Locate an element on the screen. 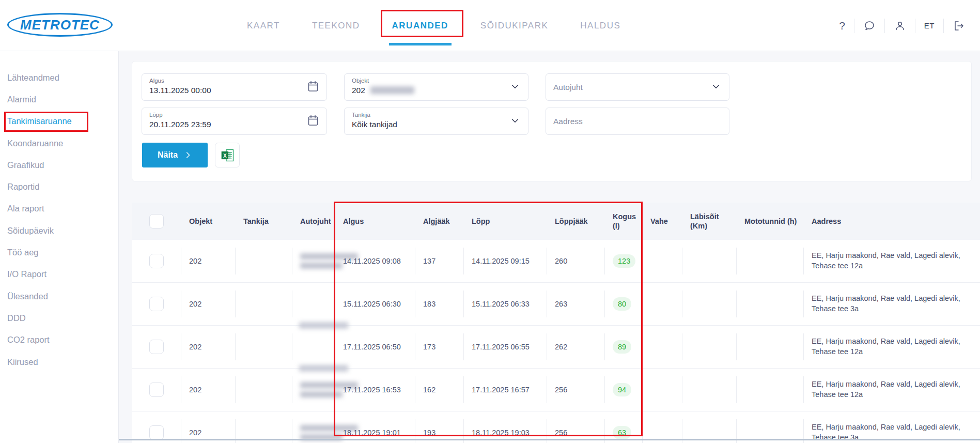 The image size is (980, 443). sidebar-item-too-aeg: Töö aeg is located at coordinates (59, 252).